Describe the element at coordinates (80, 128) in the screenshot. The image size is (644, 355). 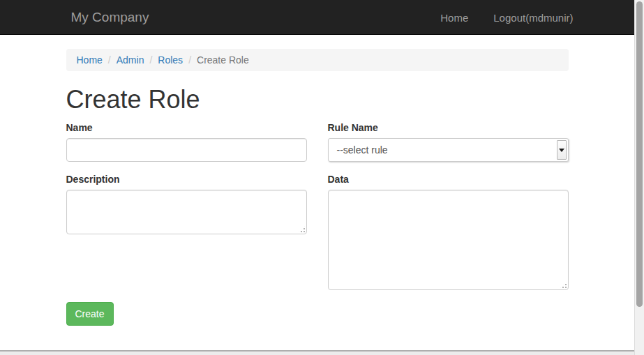
I see `name-label: Name` at that location.